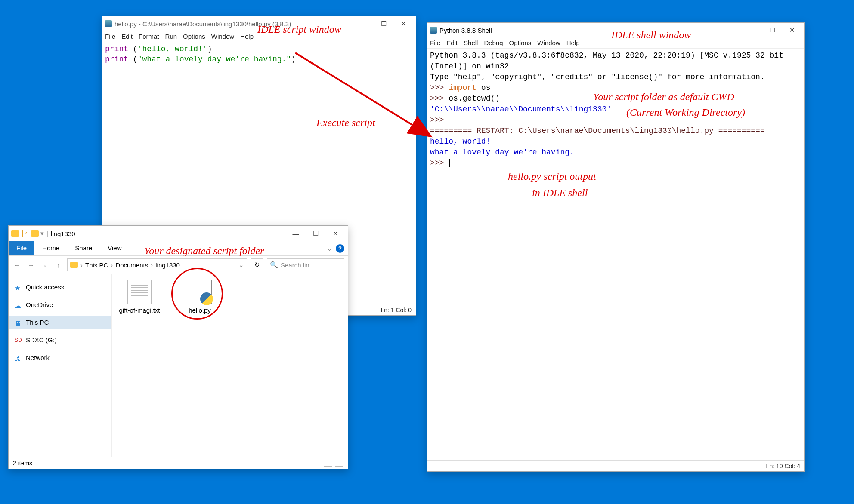  I want to click on file-item-py: hello.py, so click(200, 297).